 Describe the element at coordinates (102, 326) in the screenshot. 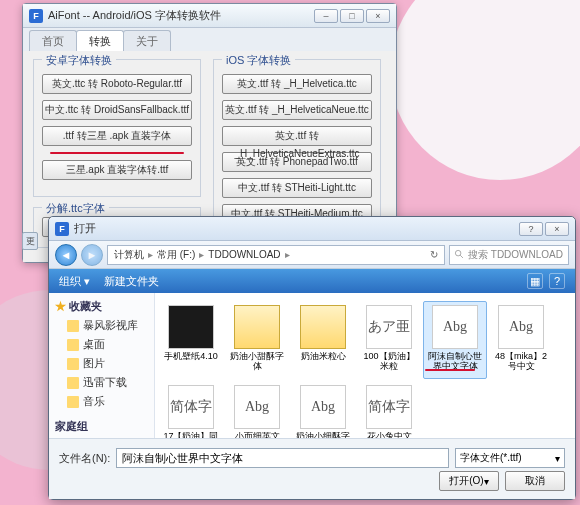

I see `sidebar-item: 暴风影视库` at that location.